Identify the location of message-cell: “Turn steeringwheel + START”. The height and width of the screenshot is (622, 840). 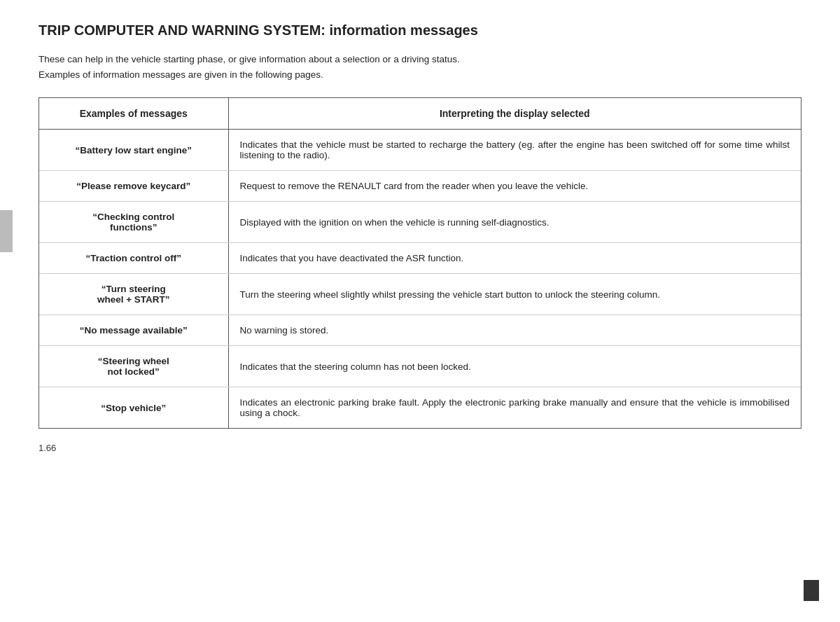
(134, 294).